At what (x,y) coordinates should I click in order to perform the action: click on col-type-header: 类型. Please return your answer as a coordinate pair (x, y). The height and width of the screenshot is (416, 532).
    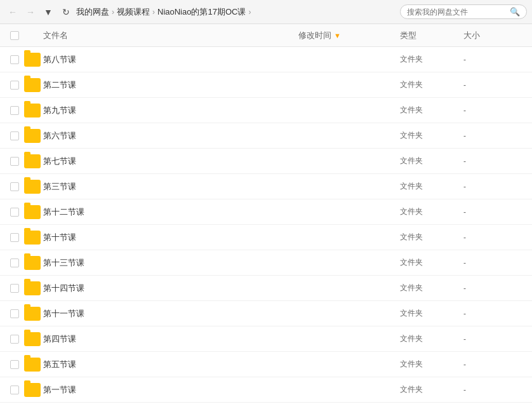
    Looking at the image, I should click on (432, 36).